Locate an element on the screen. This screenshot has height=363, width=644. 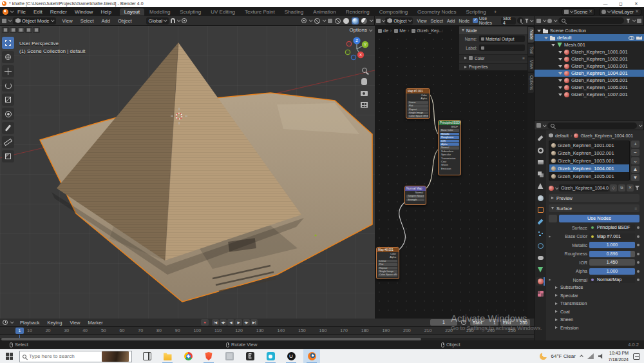
clock: 10:43 PM 7/18/2024 is located at coordinates (618, 356).